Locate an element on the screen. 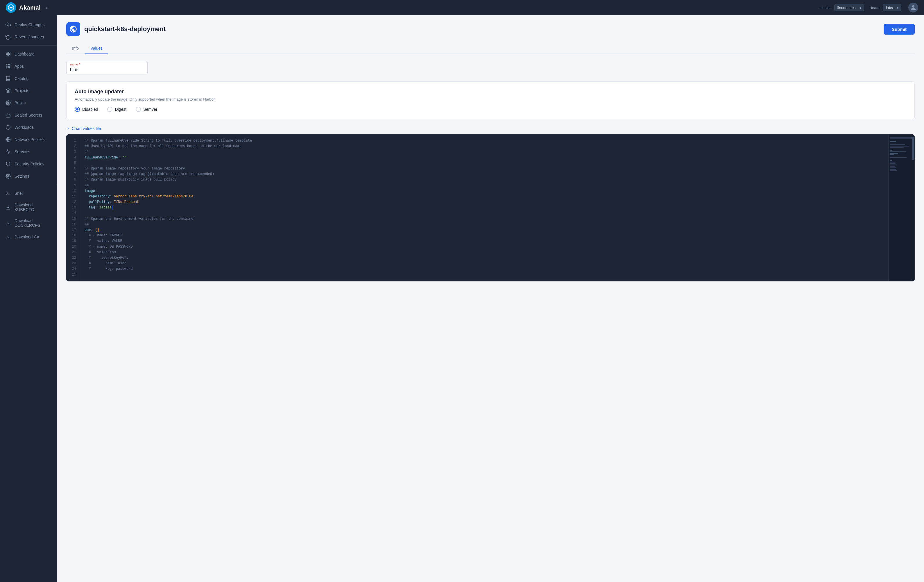 The height and width of the screenshot is (582, 924). sidebar-label-deploy-changes: Deploy Changes is located at coordinates (30, 25).